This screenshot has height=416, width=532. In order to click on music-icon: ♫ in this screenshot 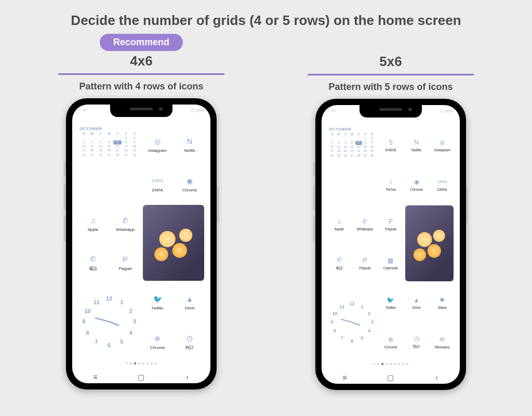, I will do `click(339, 222)`.